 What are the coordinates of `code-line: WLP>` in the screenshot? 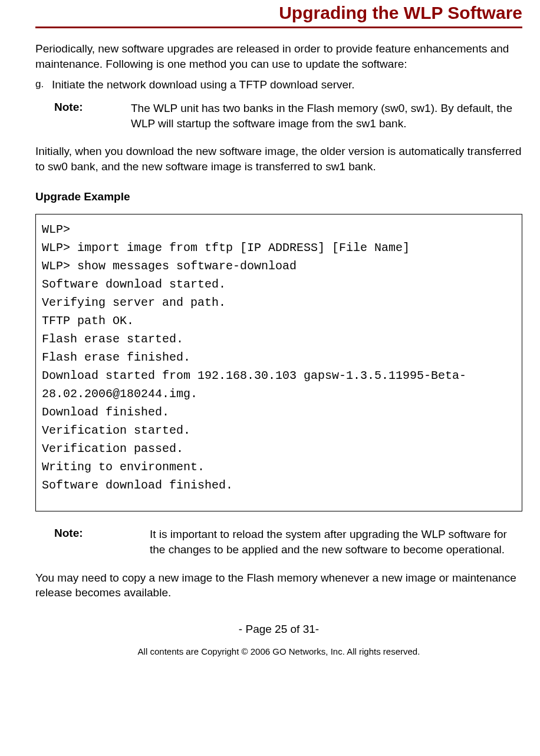 It's located at (279, 230).